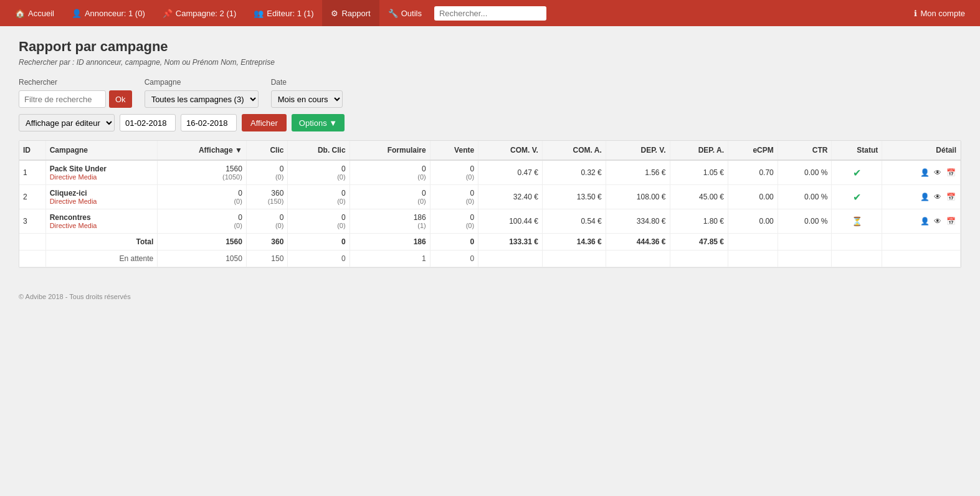 The image size is (980, 496). Describe the element at coordinates (940, 13) in the screenshot. I see `account-menu: ℹ Mon compte` at that location.